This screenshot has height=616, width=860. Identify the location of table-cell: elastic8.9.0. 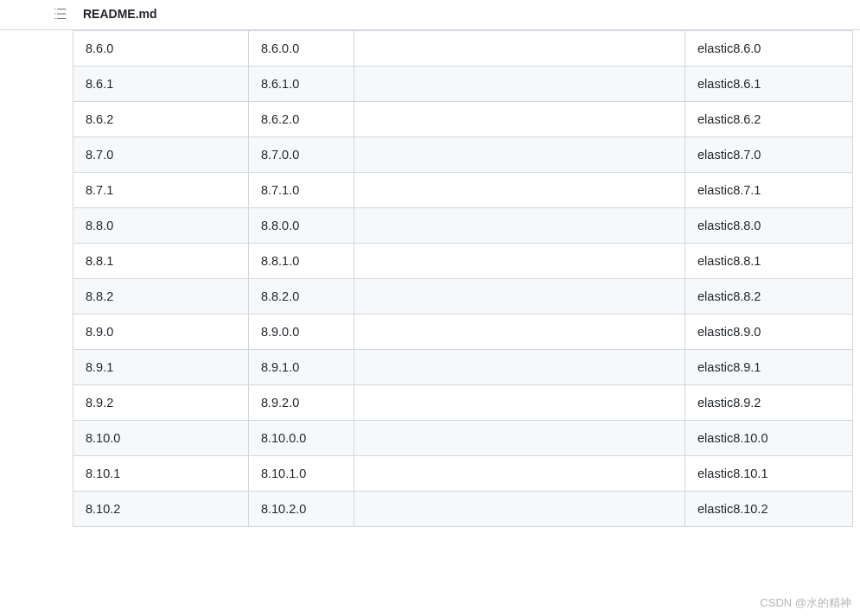
(769, 332).